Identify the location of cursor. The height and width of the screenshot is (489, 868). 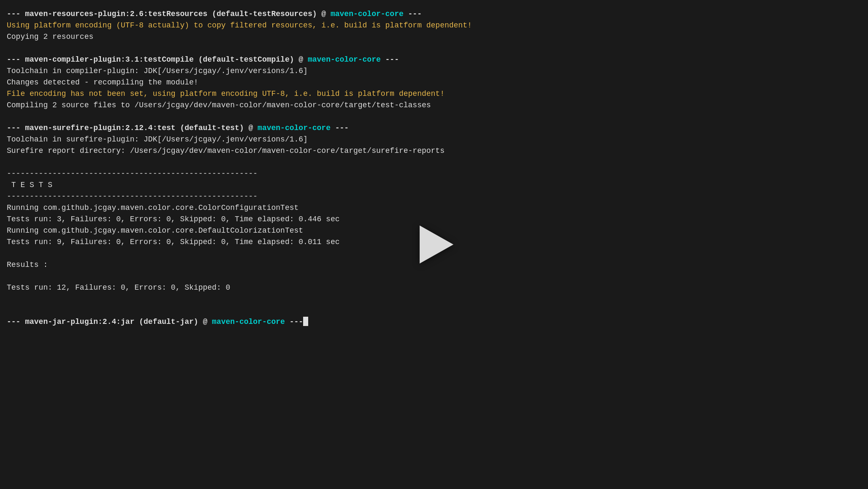
(306, 321).